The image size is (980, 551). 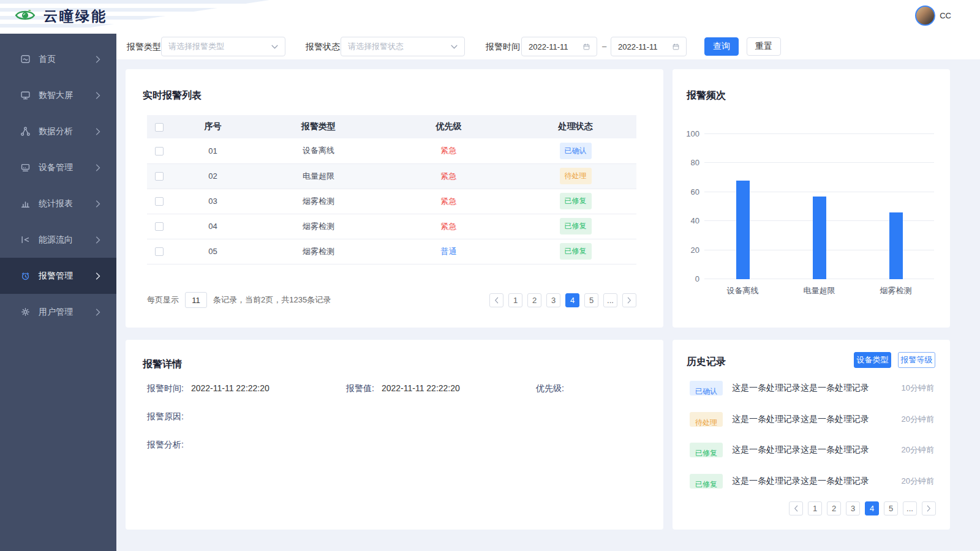 I want to click on detail-field-priority: 优先级:, so click(x=554, y=389).